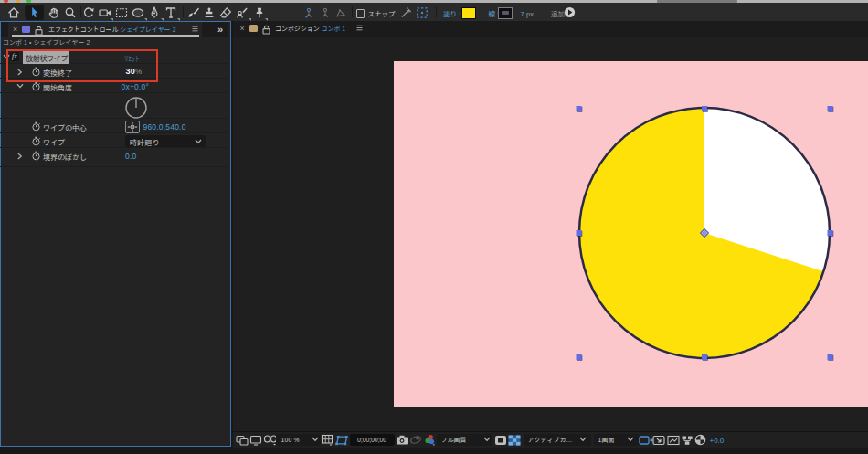 The width and height of the screenshot is (868, 454). Describe the element at coordinates (46, 42) in the screenshot. I see `breadcrumb: コンポ 1 • シェイプレイヤー 2` at that location.